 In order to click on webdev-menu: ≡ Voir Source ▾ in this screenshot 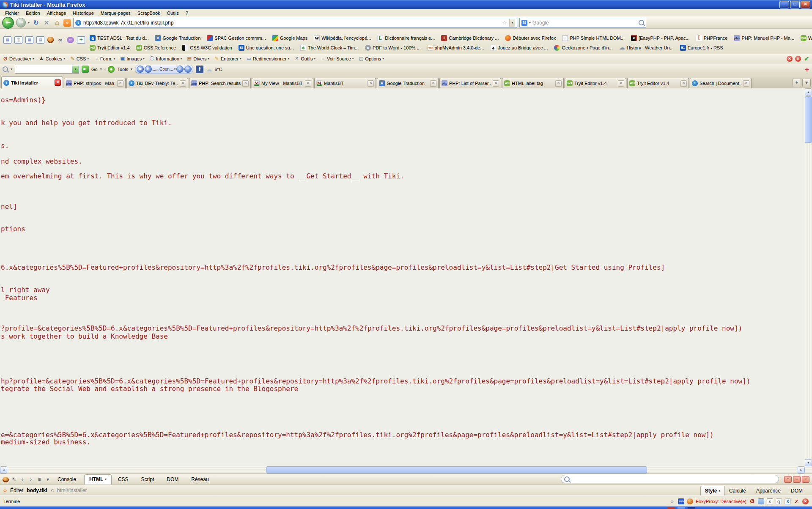, I will do `click(337, 59)`.